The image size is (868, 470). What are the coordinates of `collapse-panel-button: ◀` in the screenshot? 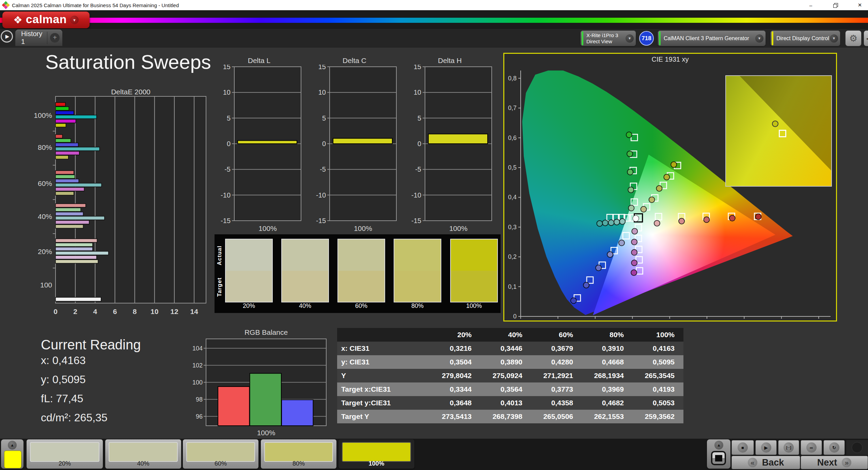 It's located at (866, 38).